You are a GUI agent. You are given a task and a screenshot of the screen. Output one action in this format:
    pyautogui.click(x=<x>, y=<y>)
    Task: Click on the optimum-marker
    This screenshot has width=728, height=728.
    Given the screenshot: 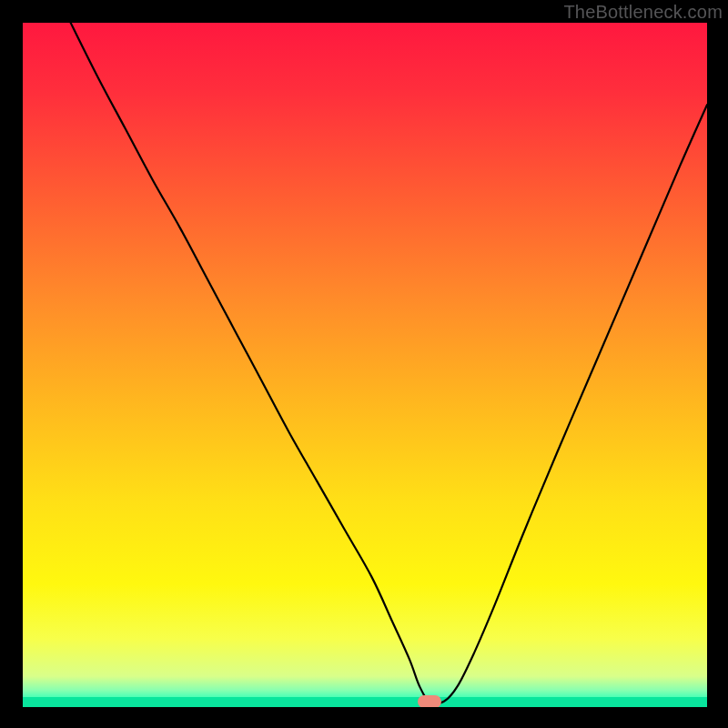 What is the action you would take?
    pyautogui.click(x=430, y=701)
    